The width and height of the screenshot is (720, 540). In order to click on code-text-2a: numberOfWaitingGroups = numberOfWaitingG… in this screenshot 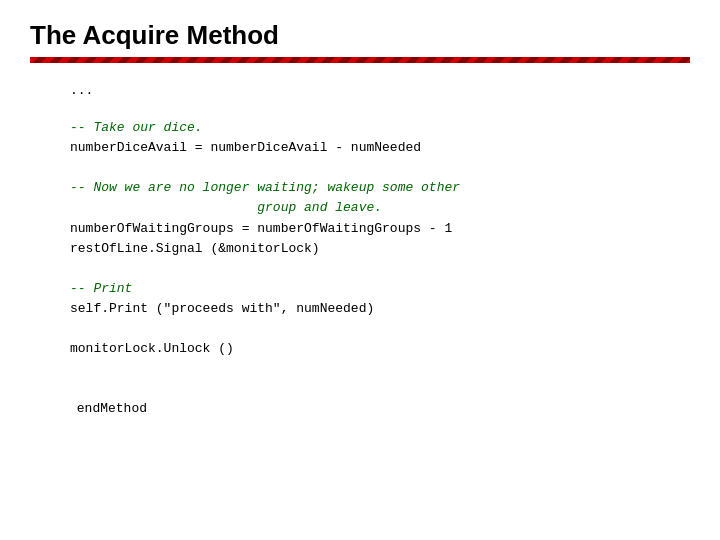, I will do `click(261, 228)`.